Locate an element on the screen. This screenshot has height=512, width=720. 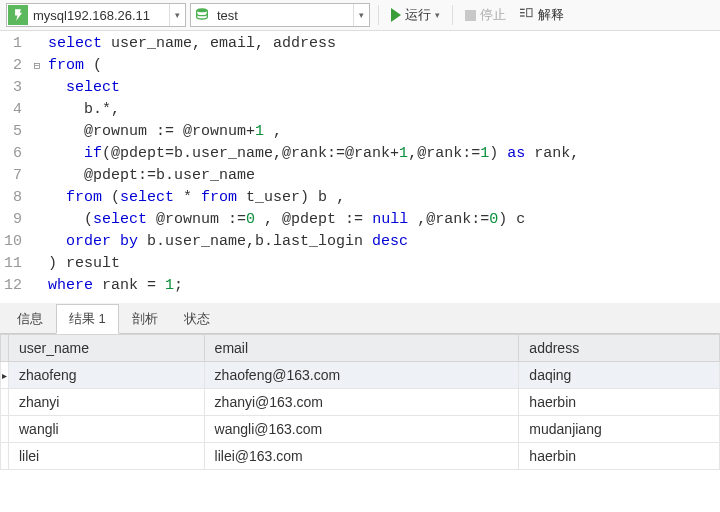
toolbar: mysql192.168.26.11 ▾ test ▾ 运行 ▾ 停止 解释 is located at coordinates (360, 16).